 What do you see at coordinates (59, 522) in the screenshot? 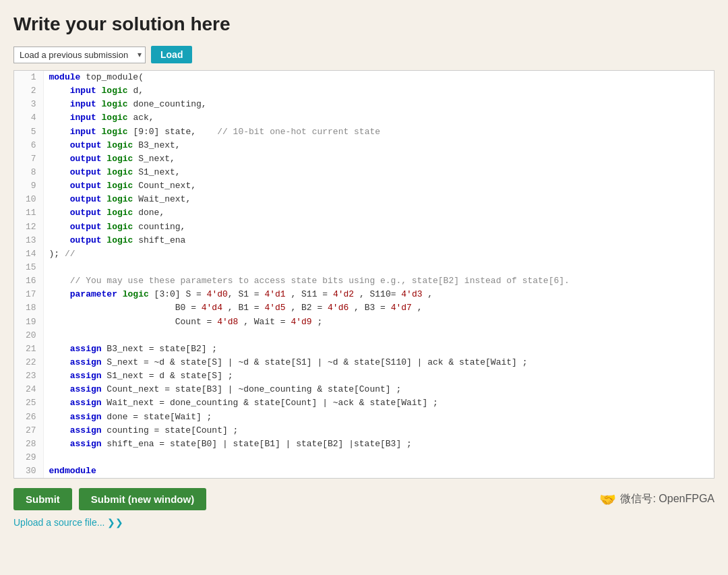
I see `upload-link-text: Upload a source file...` at bounding box center [59, 522].